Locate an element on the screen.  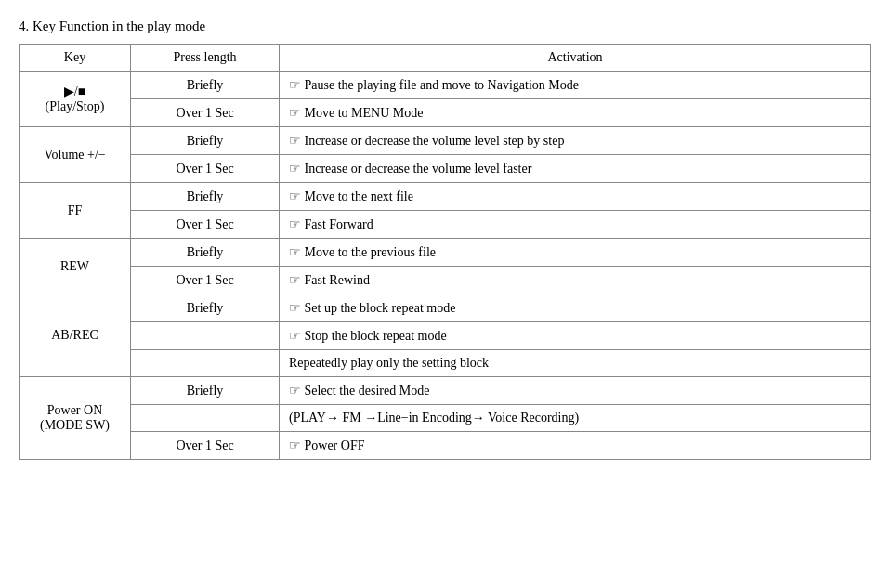
table-row: Over 1 Sec☞ Move to MENU Mode is located at coordinates (446, 113).